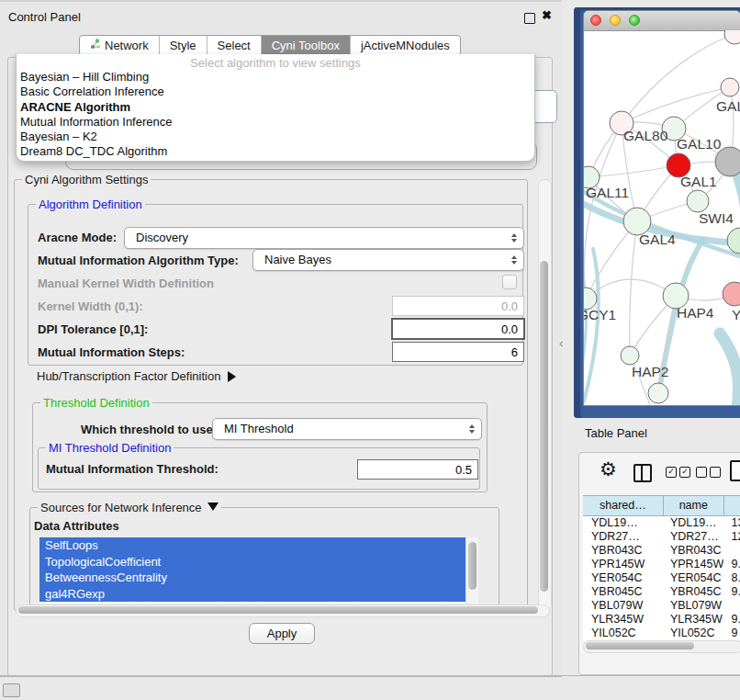  Describe the element at coordinates (661, 524) in the screenshot. I see `table-row: YDL19…YDL19…13` at that location.